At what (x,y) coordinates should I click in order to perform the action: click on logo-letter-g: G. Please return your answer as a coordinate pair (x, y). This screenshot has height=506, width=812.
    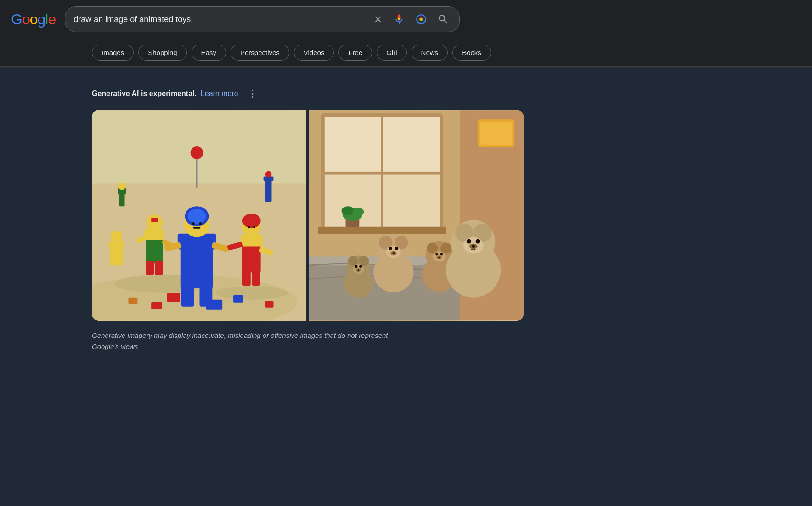
    Looking at the image, I should click on (17, 19).